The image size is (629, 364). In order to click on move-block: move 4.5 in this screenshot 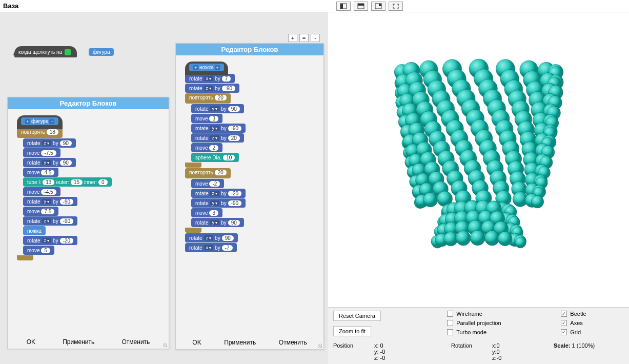, I will do `click(41, 172)`.